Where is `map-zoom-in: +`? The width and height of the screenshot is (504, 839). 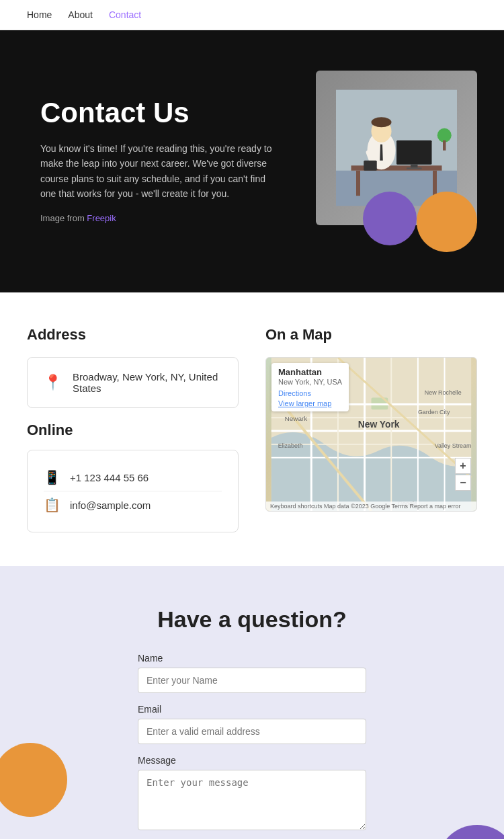 map-zoom-in: + is located at coordinates (463, 466).